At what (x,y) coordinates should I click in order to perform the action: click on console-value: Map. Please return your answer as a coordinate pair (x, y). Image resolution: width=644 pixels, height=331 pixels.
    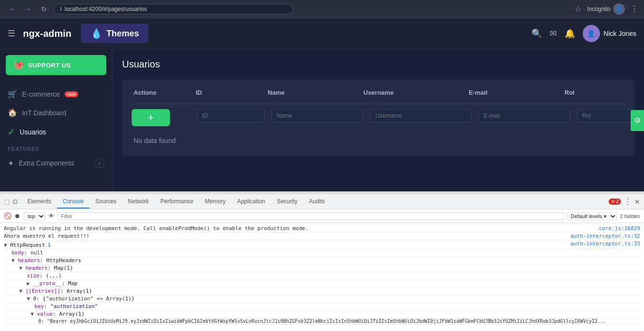
    Looking at the image, I should click on (73, 283).